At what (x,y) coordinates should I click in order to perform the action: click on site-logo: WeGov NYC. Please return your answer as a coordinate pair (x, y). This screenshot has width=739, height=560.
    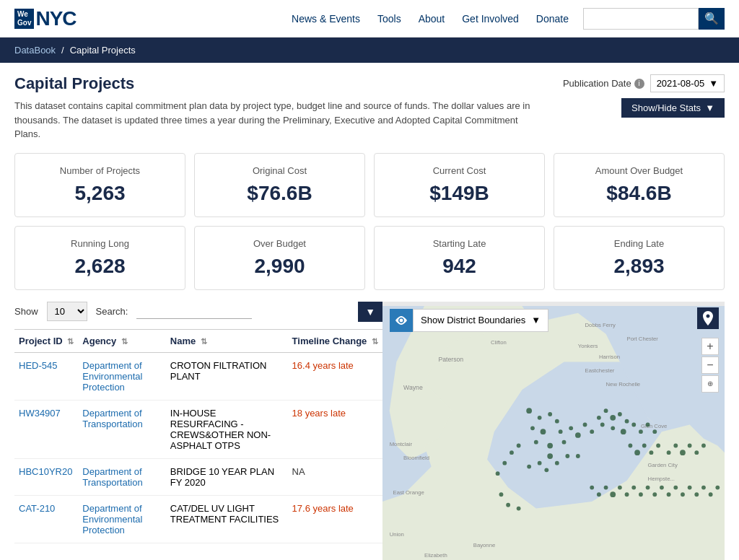
    Looking at the image, I should click on (45, 19).